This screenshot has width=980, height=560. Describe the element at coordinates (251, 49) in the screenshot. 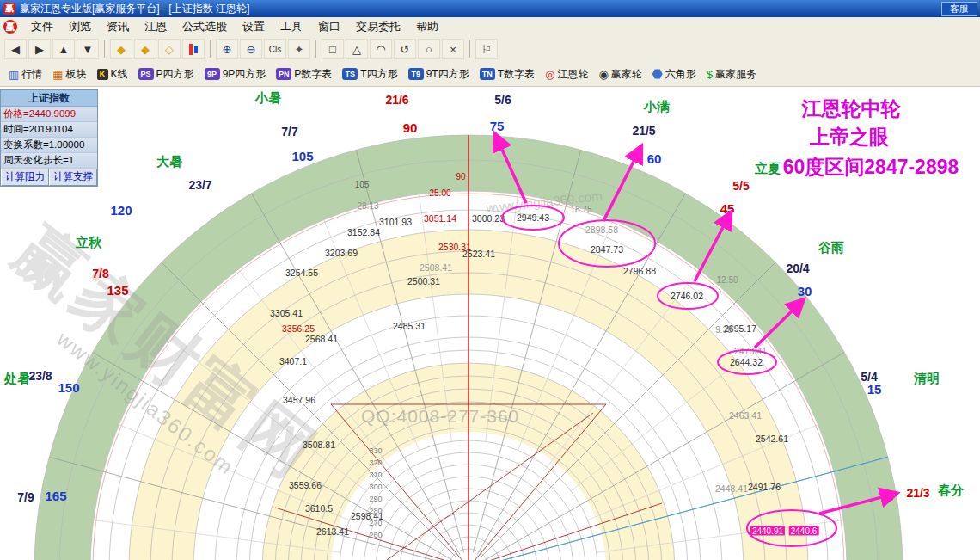

I see `main-toolbar-items: ◀▶▲▼◆◆◇⊕⊖Cls✦□△◠↺○×⚐` at that location.